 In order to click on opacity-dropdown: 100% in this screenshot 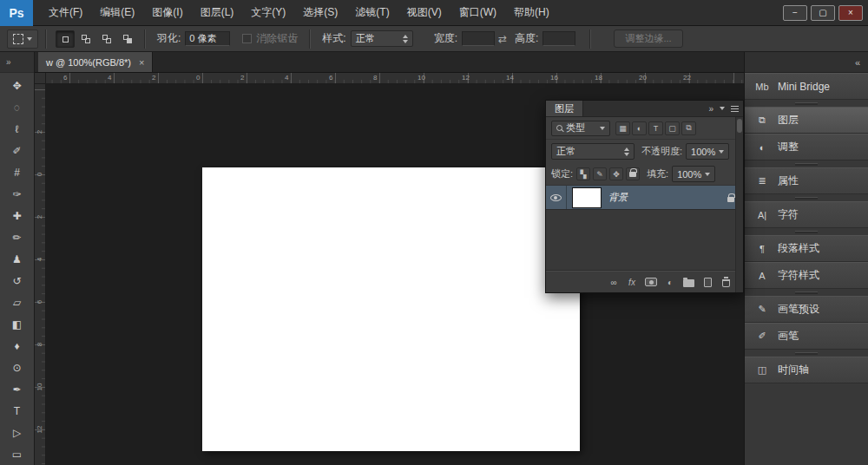, I will do `click(707, 151)`.